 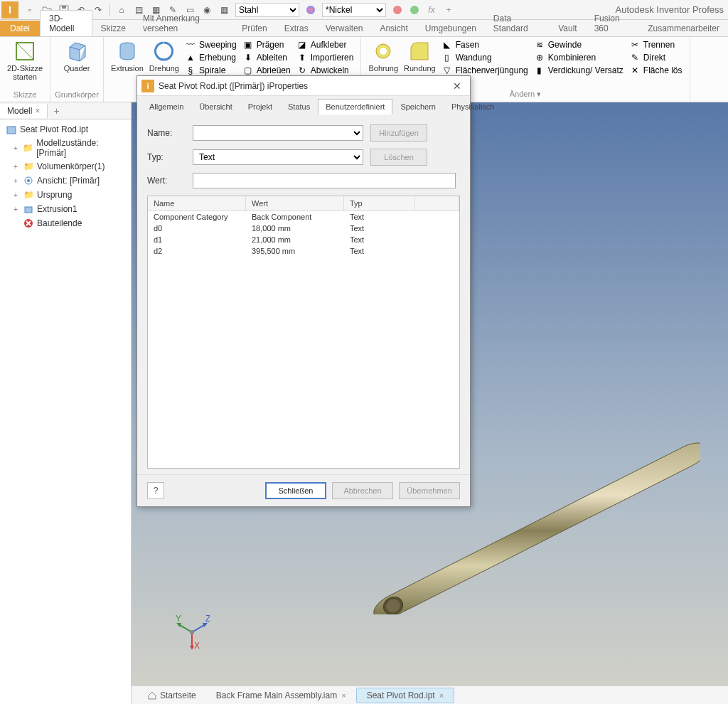 I want to click on tab-vault: Vault, so click(x=567, y=28).